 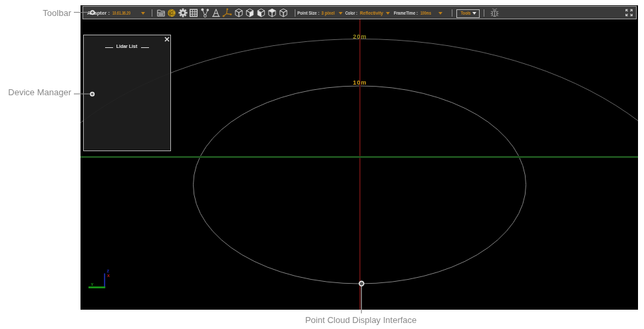 What do you see at coordinates (108, 271) in the screenshot?
I see `svg-text: Z` at bounding box center [108, 271].